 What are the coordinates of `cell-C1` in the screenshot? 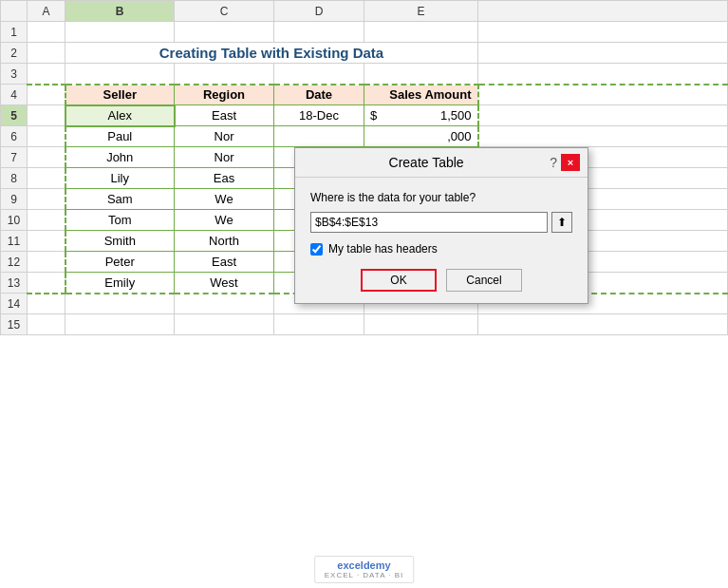 It's located at (224, 32).